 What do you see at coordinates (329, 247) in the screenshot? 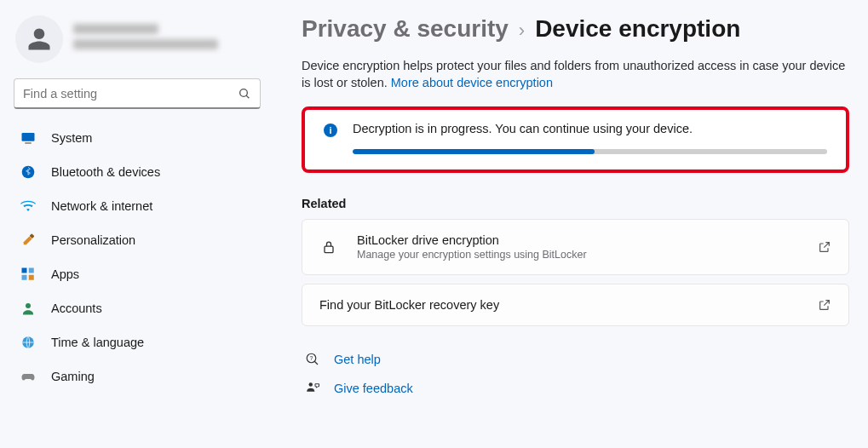
I see `lock-drive-icon` at bounding box center [329, 247].